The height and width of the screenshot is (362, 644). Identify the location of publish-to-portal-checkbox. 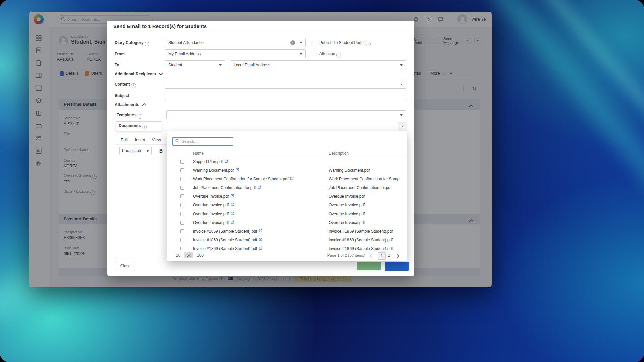
(315, 43).